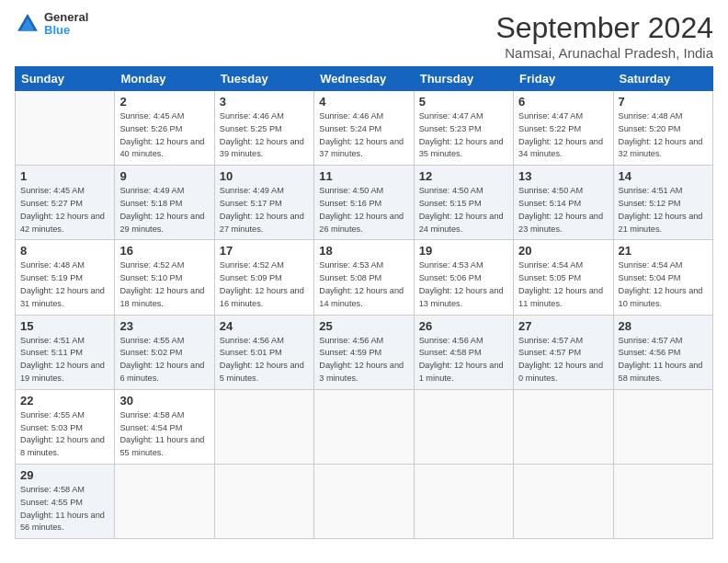  Describe the element at coordinates (66, 17) in the screenshot. I see `logo-general: General` at that location.